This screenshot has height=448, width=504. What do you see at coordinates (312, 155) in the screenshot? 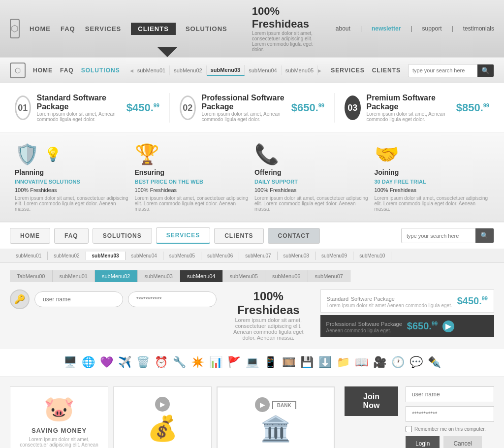
I see `phone-icon: 📞` at bounding box center [312, 155].